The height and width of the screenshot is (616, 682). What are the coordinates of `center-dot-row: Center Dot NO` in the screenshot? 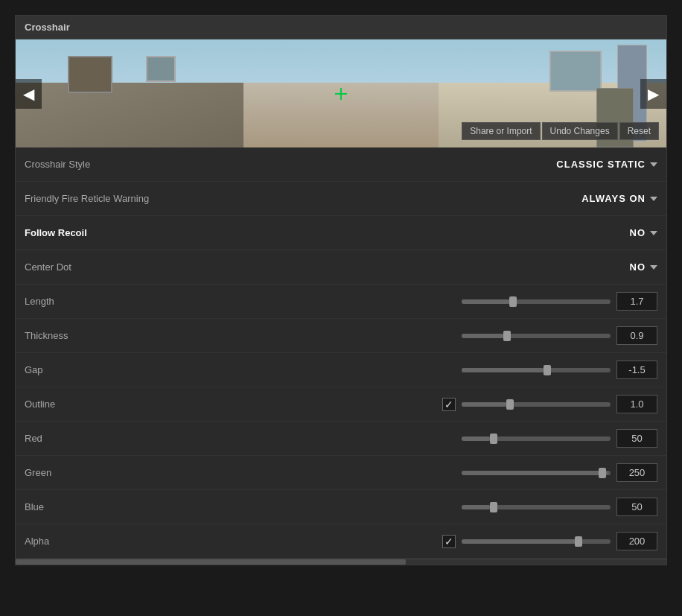 It's located at (341, 267).